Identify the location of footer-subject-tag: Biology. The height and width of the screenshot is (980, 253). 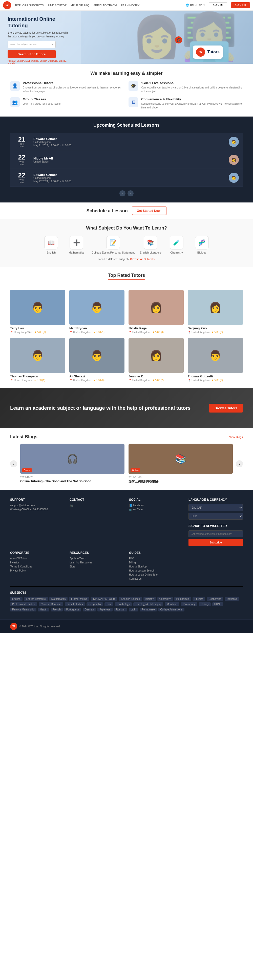
(149, 599).